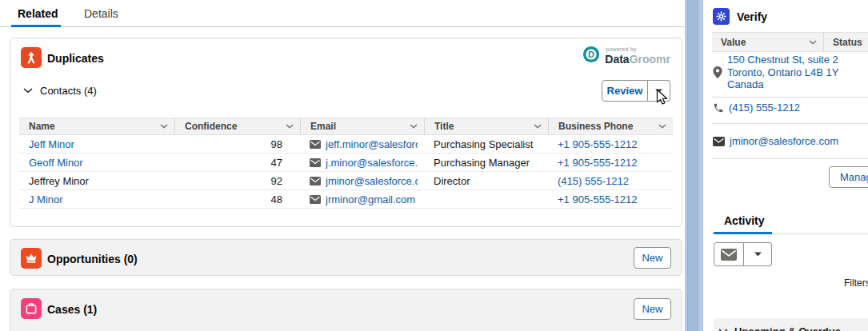 This screenshot has height=331, width=868. I want to click on phone-icon, so click(718, 108).